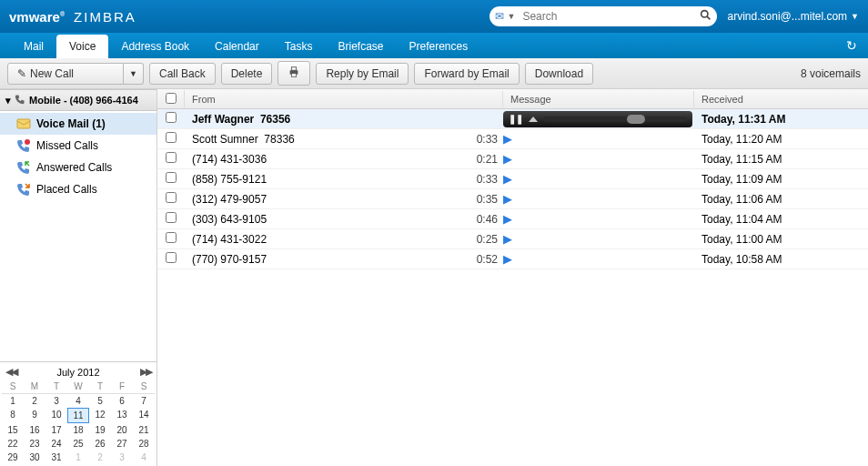  What do you see at coordinates (559, 74) in the screenshot?
I see `download-button: Download` at bounding box center [559, 74].